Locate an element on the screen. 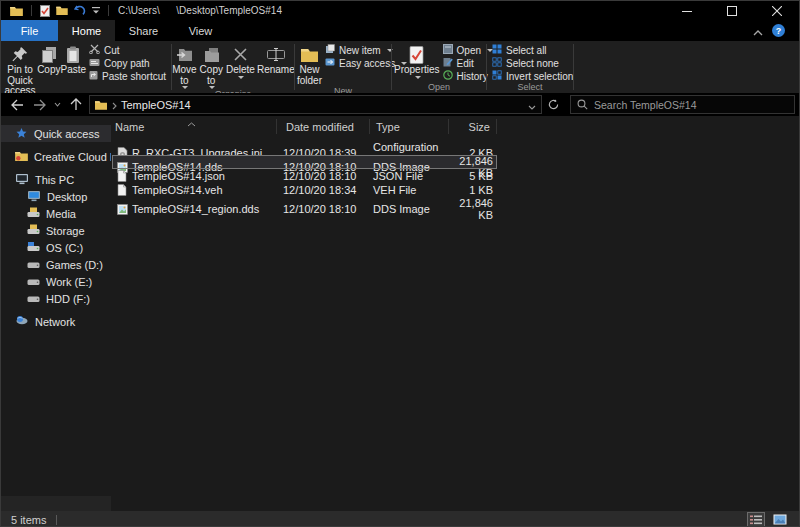 The image size is (800, 527). sidebar-item-label: OS (C:) is located at coordinates (64, 248).